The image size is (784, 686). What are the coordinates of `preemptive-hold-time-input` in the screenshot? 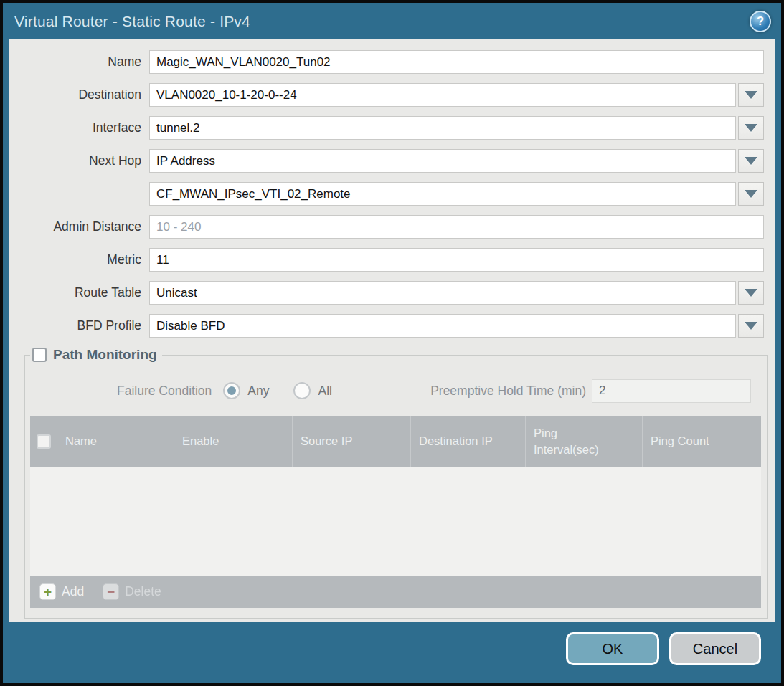 It's located at (671, 391).